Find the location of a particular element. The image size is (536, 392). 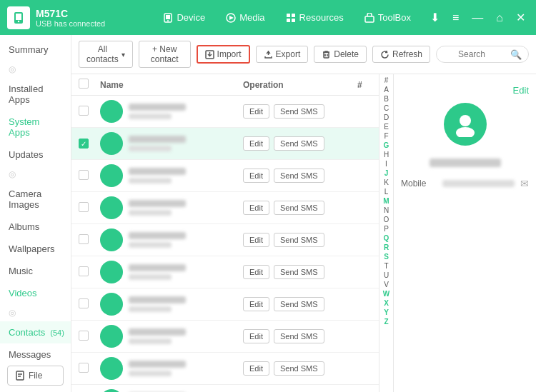

send-sms-btn-2: Send SMS is located at coordinates (299, 144).